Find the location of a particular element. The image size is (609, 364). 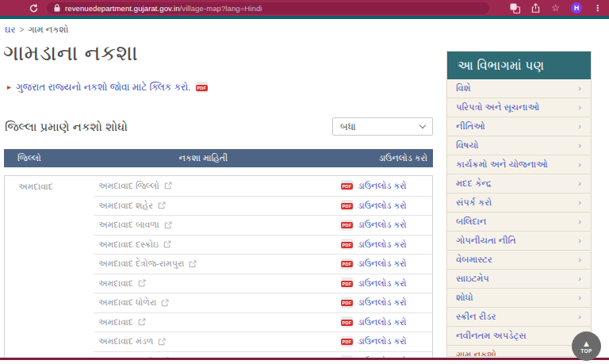

state-map-link: ગુજરાત રાજ્યનો નકશો જોવા માટે ક્લિક કરો. is located at coordinates (103, 87).